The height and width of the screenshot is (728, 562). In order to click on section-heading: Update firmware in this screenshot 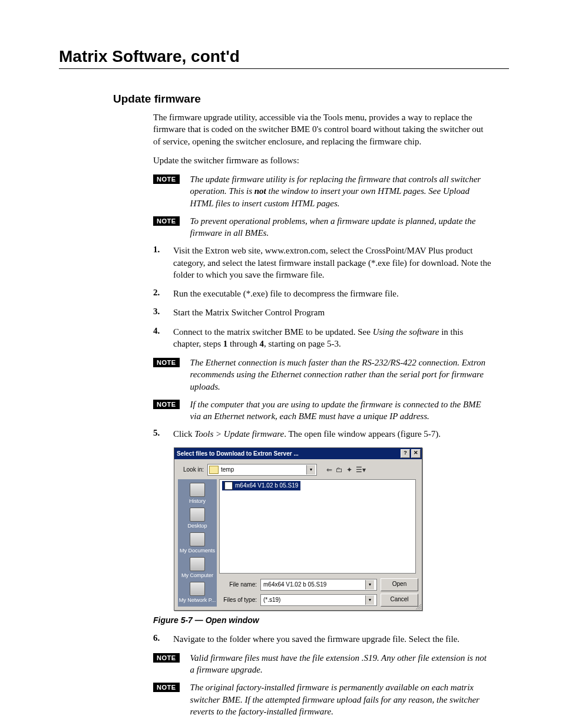, I will do `click(311, 99)`.